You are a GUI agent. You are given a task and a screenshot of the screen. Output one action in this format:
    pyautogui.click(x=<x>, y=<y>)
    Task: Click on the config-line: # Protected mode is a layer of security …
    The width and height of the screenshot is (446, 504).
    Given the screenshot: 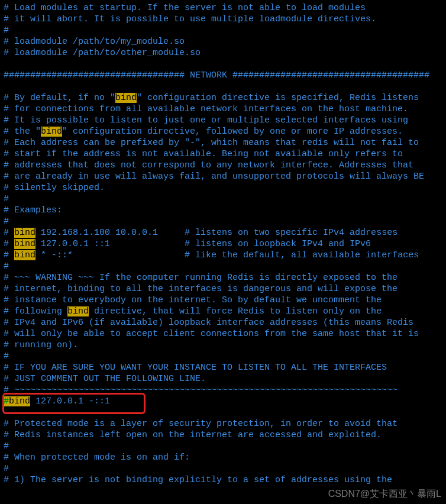 What is the action you would take?
    pyautogui.click(x=201, y=424)
    